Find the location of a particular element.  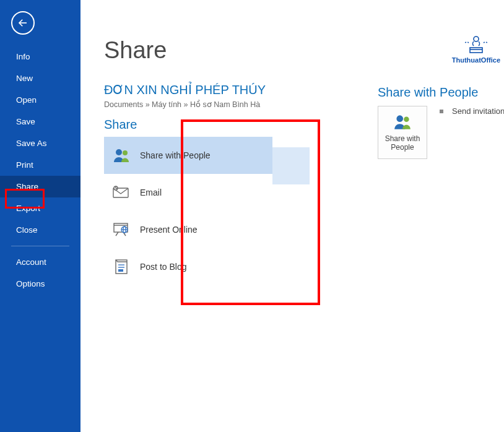

bullet-icon is located at coordinates (441, 111).